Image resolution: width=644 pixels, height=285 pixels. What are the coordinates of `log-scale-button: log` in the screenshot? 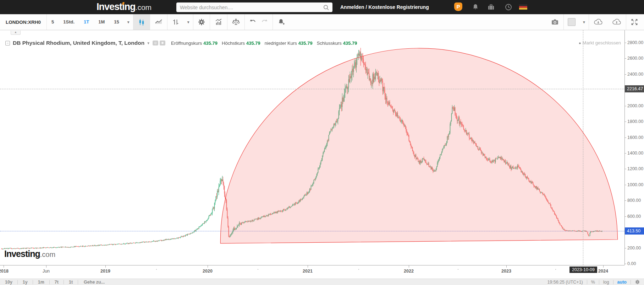 It's located at (606, 282).